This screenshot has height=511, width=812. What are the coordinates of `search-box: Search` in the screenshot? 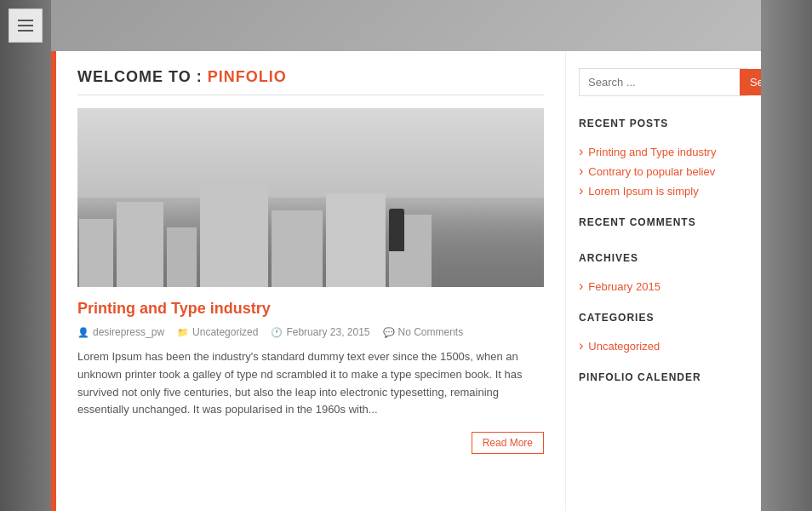 It's located at (664, 82).